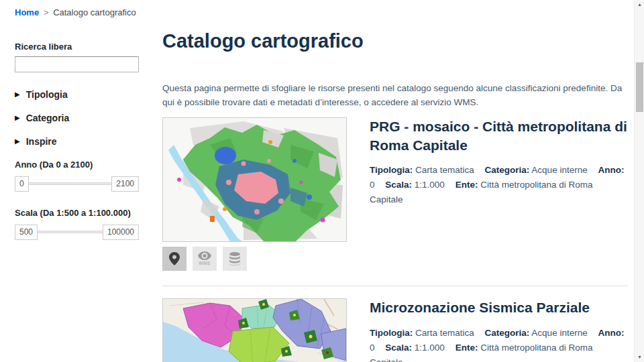  Describe the element at coordinates (639, 5) in the screenshot. I see `scroll-up-arrow: ▲` at that location.